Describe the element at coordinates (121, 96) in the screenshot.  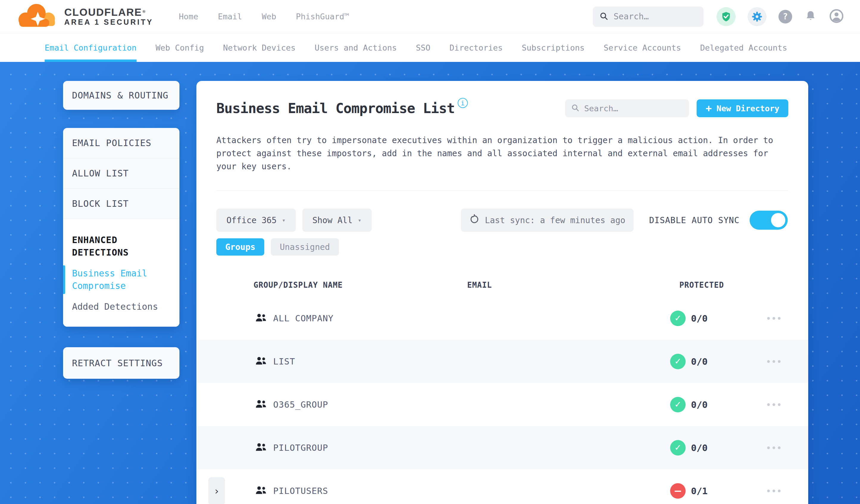
I see `sidebar-item-domains-routing: DOMAINS & ROUTING` at that location.